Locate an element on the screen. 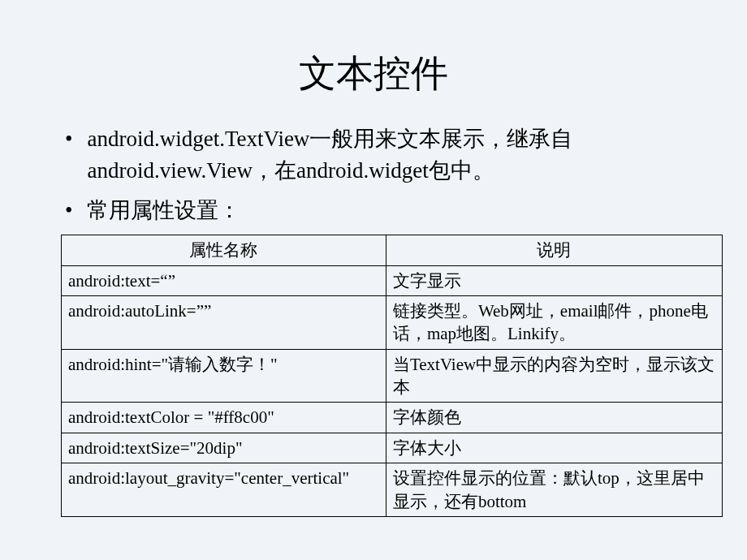  bullet-text: android.widget.TextView一般用来文本展示，继承自andro… is located at coordinates (395, 155).